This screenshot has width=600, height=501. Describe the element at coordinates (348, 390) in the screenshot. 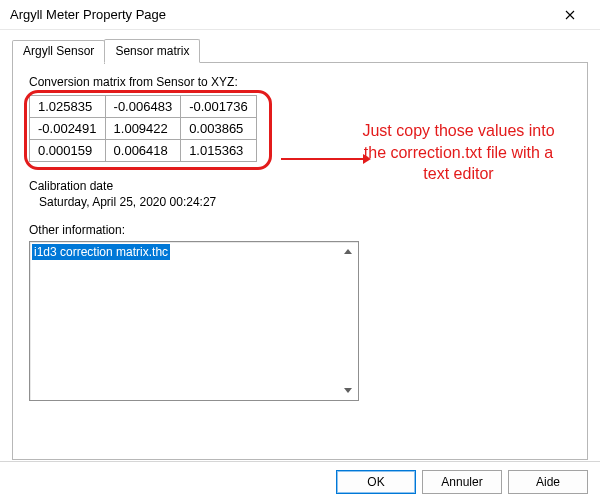

I see `scroll-down-button` at that location.